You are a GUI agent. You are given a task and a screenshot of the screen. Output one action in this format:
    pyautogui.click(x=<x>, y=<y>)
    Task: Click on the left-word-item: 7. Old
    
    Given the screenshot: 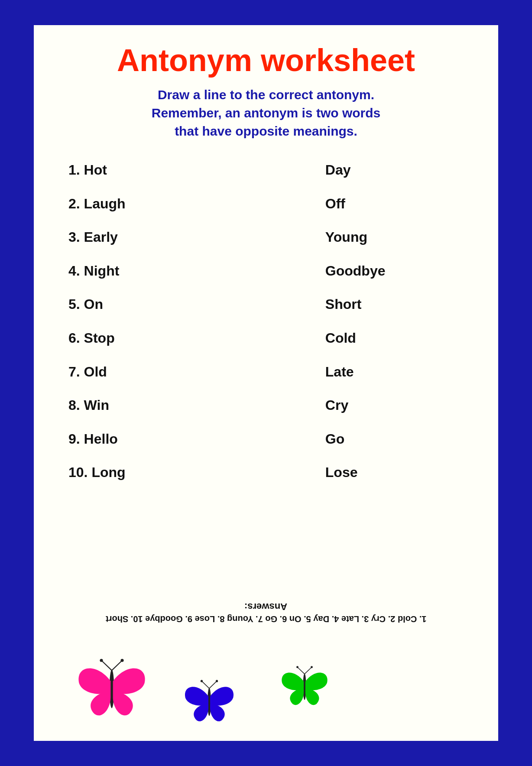 What is the action you would take?
    pyautogui.click(x=157, y=372)
    